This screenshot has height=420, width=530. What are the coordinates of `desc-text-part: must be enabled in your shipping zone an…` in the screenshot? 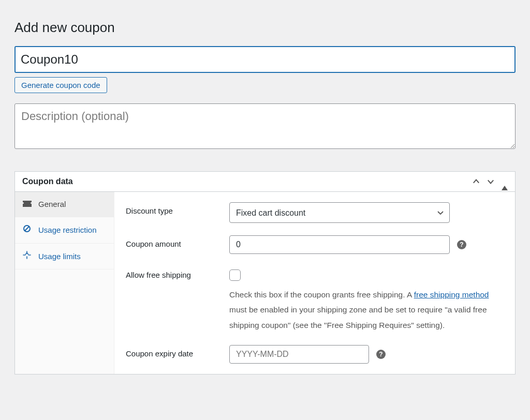 It's located at (358, 317).